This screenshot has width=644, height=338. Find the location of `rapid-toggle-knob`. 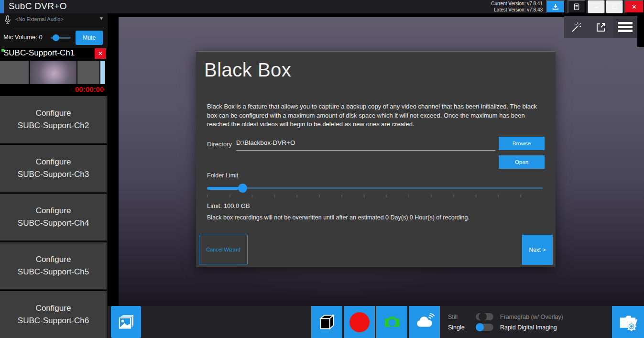

rapid-toggle-knob is located at coordinates (480, 327).